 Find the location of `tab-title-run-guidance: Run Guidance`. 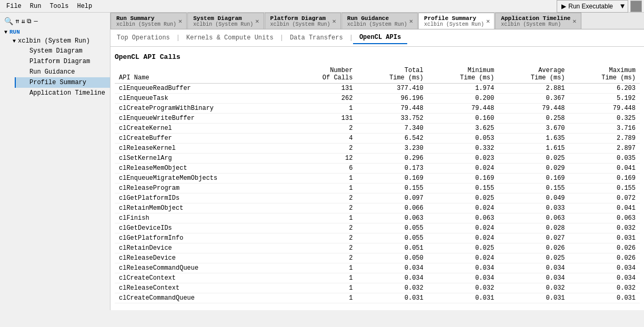

tab-title-run-guidance: Run Guidance is located at coordinates (377, 18).